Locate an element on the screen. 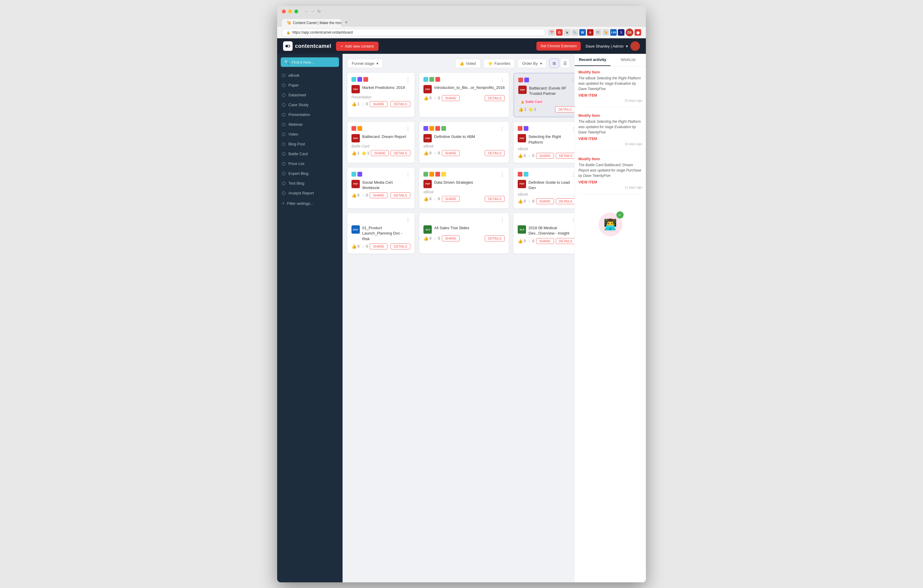 The image size is (923, 588). card-7-share-button: SHARE is located at coordinates (379, 195).